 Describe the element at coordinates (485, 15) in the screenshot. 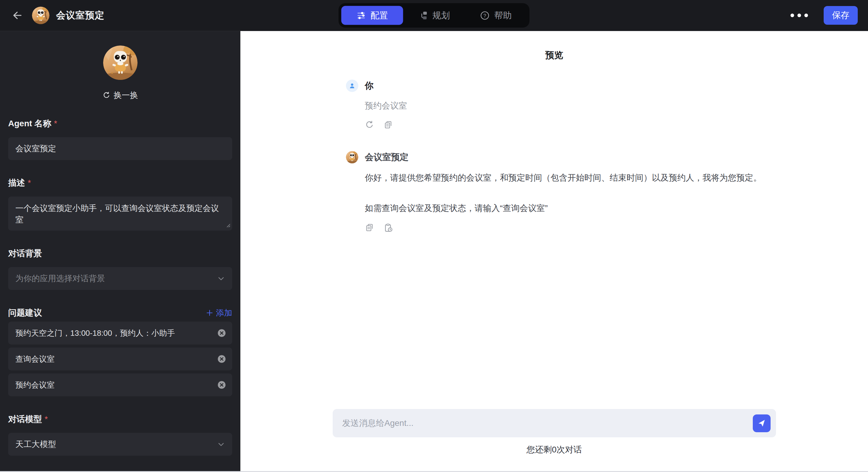

I see `help-icon: ?` at that location.